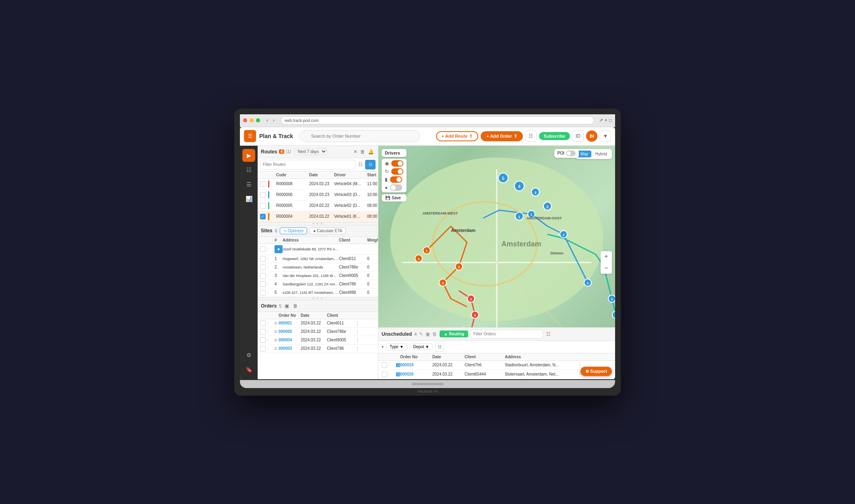 This screenshot has width=855, height=504. What do you see at coordinates (287, 306) in the screenshot?
I see `orders-copy-button: ▣` at bounding box center [287, 306].